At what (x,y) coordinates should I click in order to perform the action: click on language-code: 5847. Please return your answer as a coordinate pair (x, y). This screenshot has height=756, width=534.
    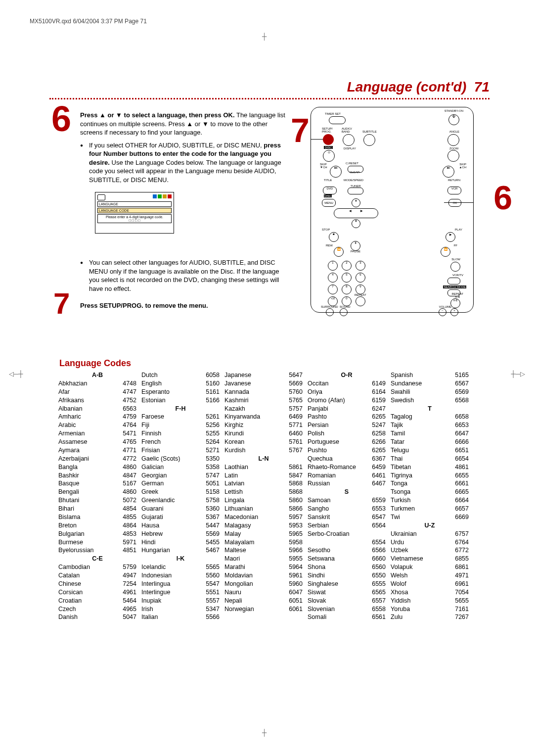
    Looking at the image, I should click on (293, 476).